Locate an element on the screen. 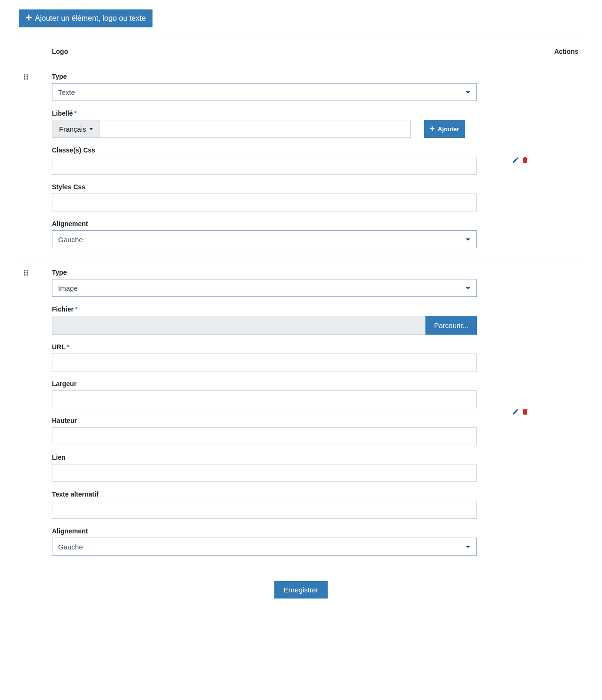 Image resolution: width=602 pixels, height=700 pixels. fichier-label: Fichier* is located at coordinates (264, 309).